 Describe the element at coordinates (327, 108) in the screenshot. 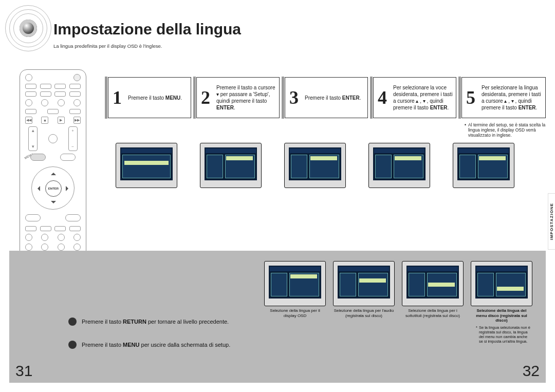

I see `steps-row: 1 Premere il tasto MENU. 2 Premere il ta…` at that location.